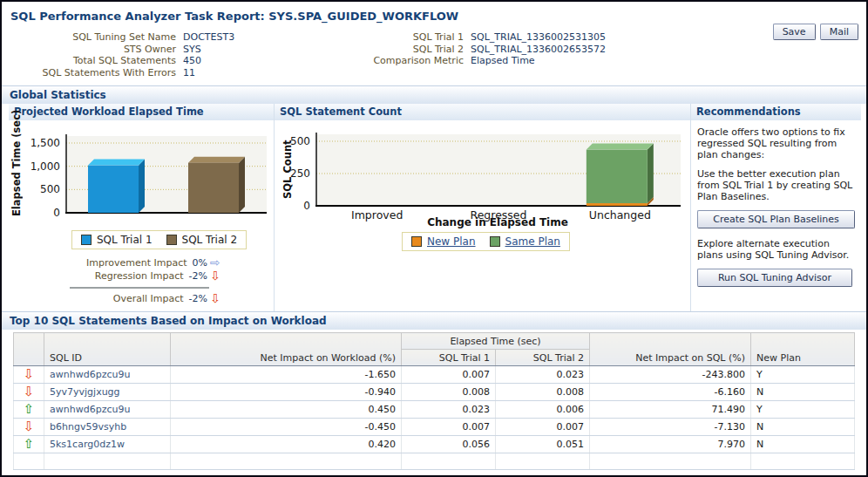  What do you see at coordinates (286, 410) in the screenshot?
I see `net-impact-workload-cell: 0.450` at bounding box center [286, 410].